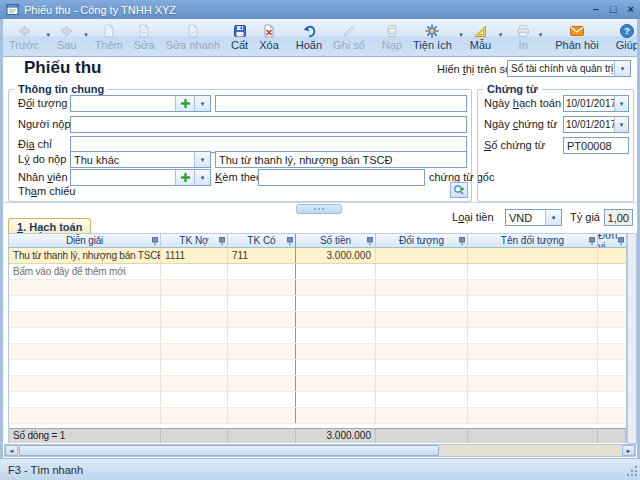 Image resolution: width=640 pixels, height=480 pixels. I want to click on ly-do-nop-value: Thu khác, so click(132, 160).